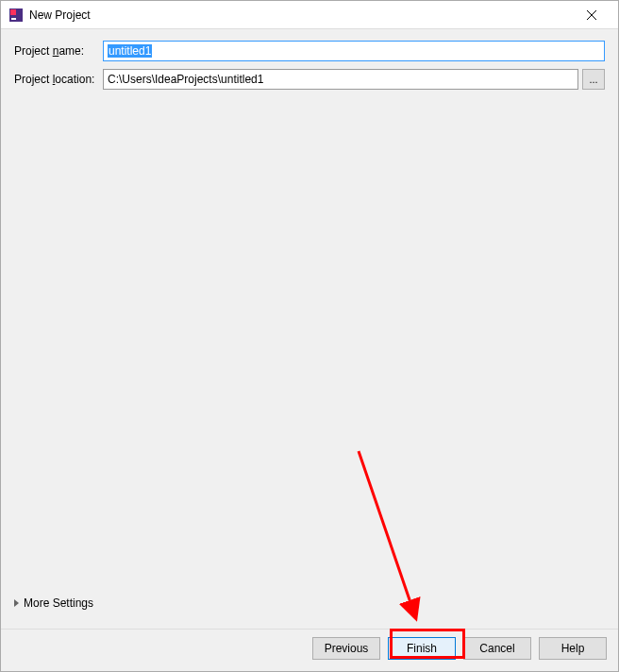 This screenshot has width=619, height=672. What do you see at coordinates (354, 51) in the screenshot?
I see `project-name-input: untitled1` at bounding box center [354, 51].